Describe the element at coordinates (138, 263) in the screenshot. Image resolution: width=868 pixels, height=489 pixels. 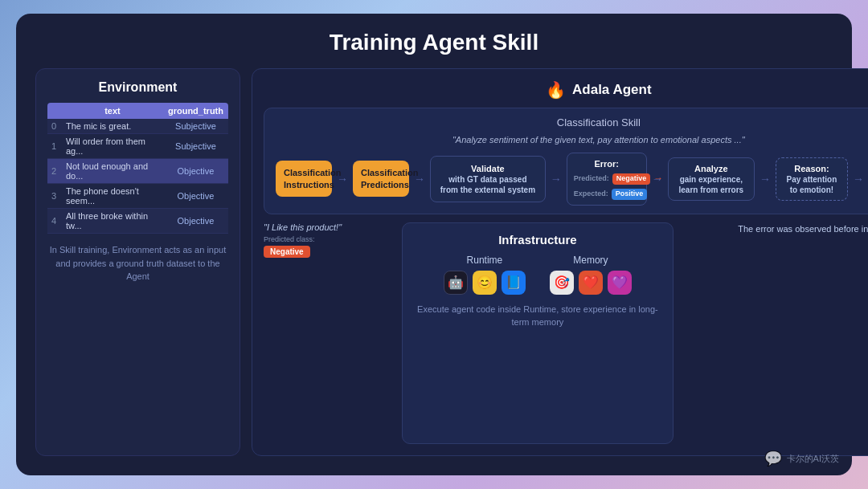
I see `environment-note: In Skill training, Environment acts as a…` at that location.